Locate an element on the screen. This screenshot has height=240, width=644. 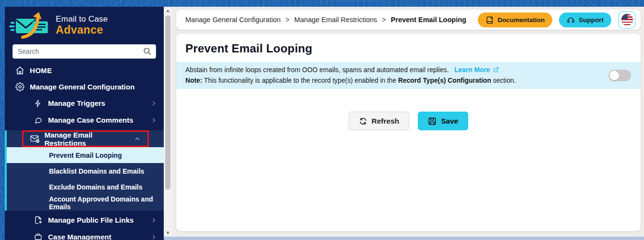
sidebar-item-label: Manage Public File Links is located at coordinates (91, 220).